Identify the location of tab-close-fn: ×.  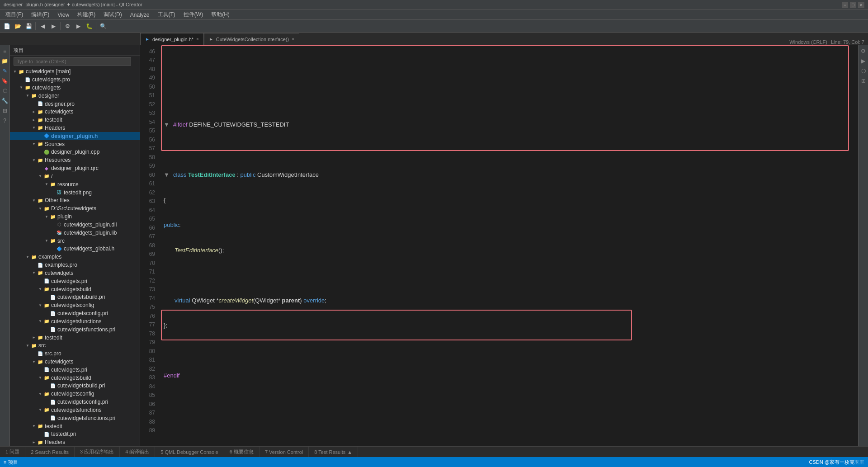
(293, 39).